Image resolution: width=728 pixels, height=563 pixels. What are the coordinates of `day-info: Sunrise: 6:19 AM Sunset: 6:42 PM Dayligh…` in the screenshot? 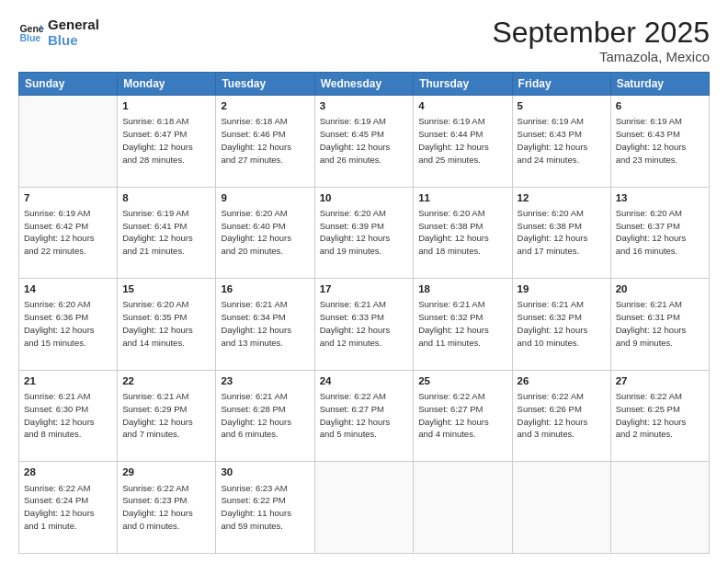 It's located at (68, 232).